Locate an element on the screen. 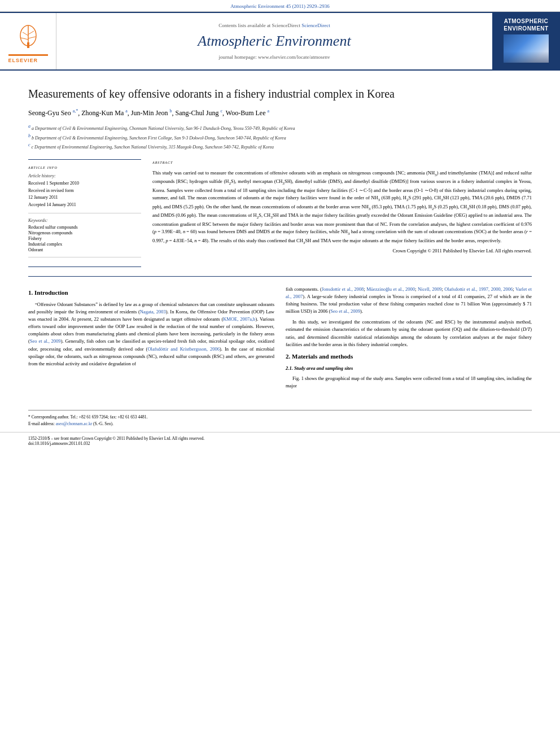  info-abstract-section: article info Article history: Received 1… is located at coordinates (280, 213).